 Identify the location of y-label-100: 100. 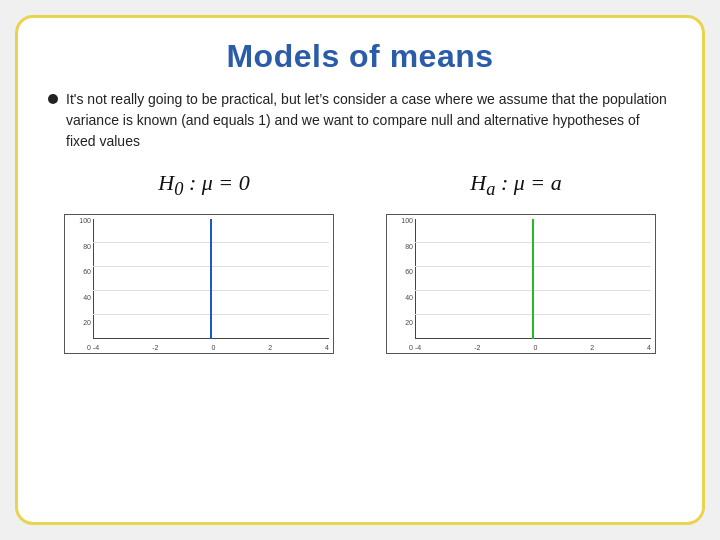
(85, 220).